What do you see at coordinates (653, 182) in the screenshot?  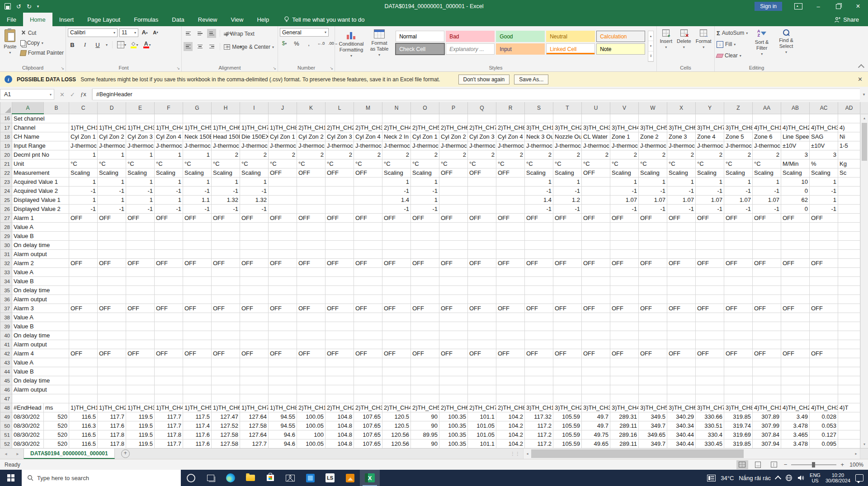 I see `cell-W23: 1` at bounding box center [653, 182].